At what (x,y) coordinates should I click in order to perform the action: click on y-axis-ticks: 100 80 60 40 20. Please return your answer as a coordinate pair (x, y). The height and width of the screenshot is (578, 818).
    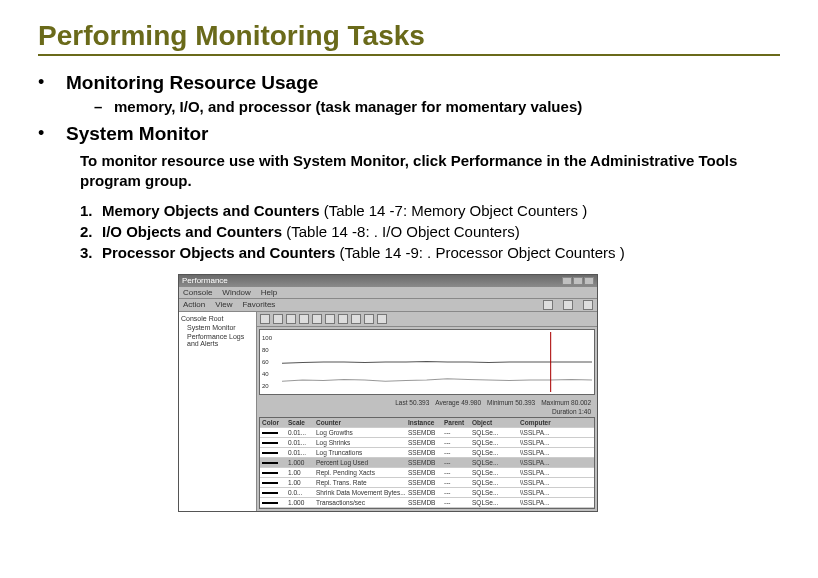
    Looking at the image, I should click on (267, 362).